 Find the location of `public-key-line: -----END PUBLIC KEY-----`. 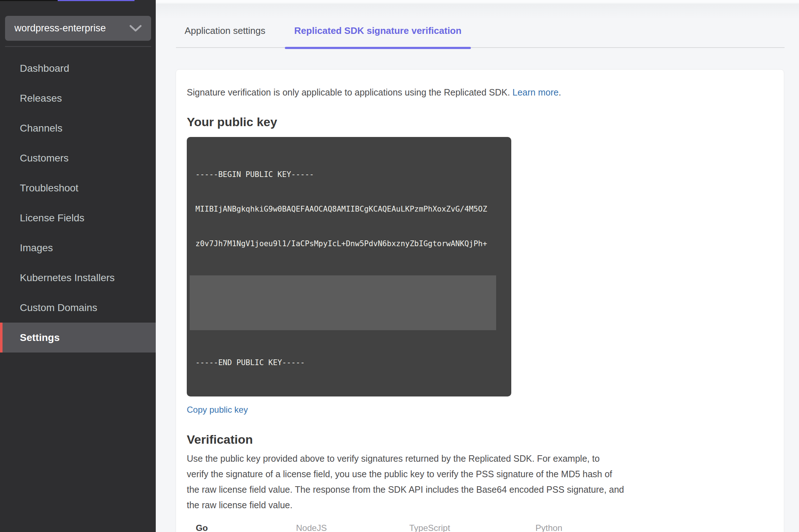

public-key-line: -----END PUBLIC KEY----- is located at coordinates (350, 363).